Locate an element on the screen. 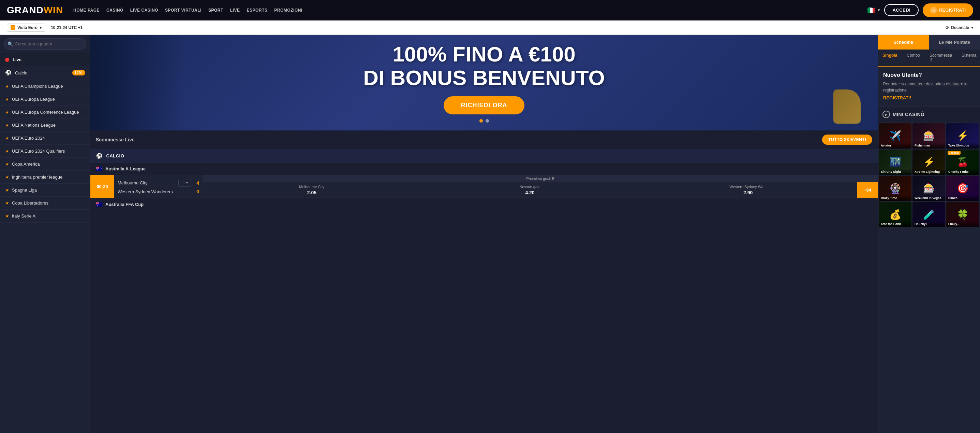 The height and width of the screenshot is (433, 980). sidebar-euro2024-label: UEFA Euro 2024 is located at coordinates (28, 138).